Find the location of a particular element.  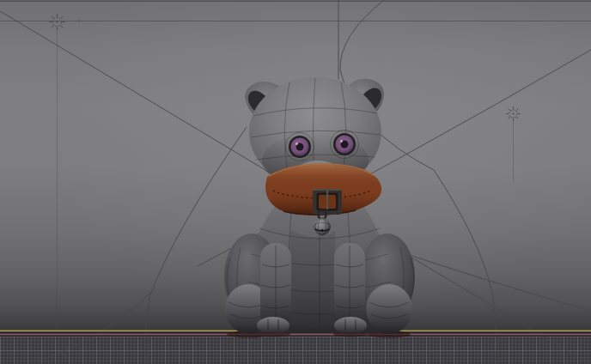

horizon-dot is located at coordinates (79, 21).